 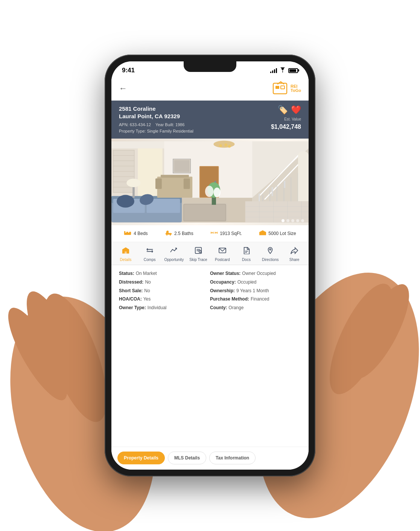 I want to click on share-icon, so click(x=294, y=252).